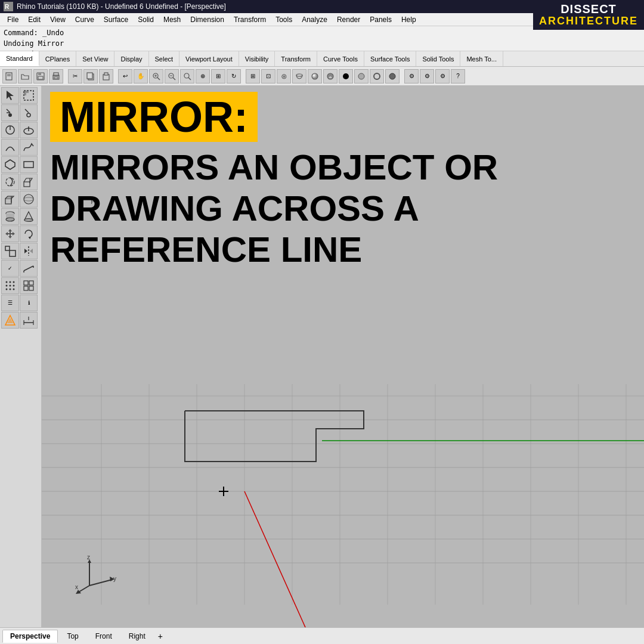 This screenshot has height=644, width=644. Describe the element at coordinates (56, 76) in the screenshot. I see `tool-print` at that location.